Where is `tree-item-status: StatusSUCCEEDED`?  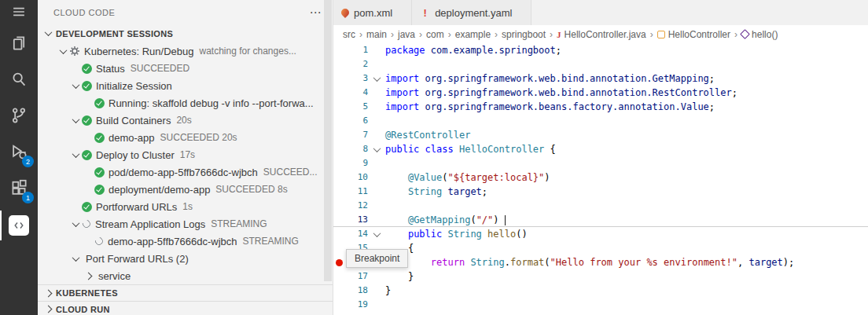
tree-item-status: StatusSUCCEEDED is located at coordinates (186, 68).